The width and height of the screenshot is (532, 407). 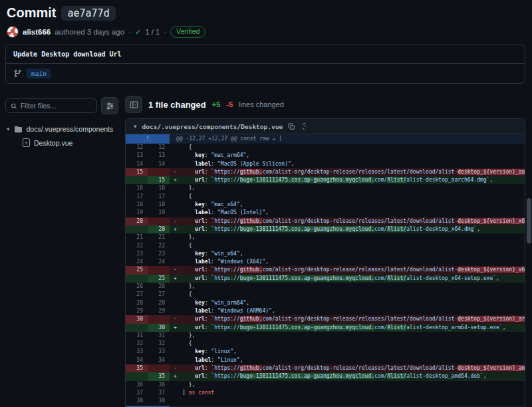 What do you see at coordinates (158, 229) in the screenshot?
I see `new-line-number: 20` at bounding box center [158, 229].